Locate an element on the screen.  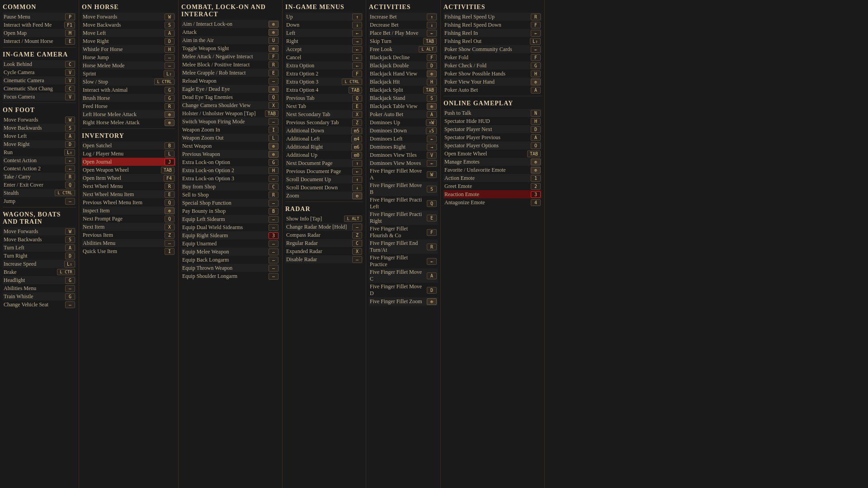
list-item: Holster / Unholster Weapon [Tap] TAB is located at coordinates (231, 113).